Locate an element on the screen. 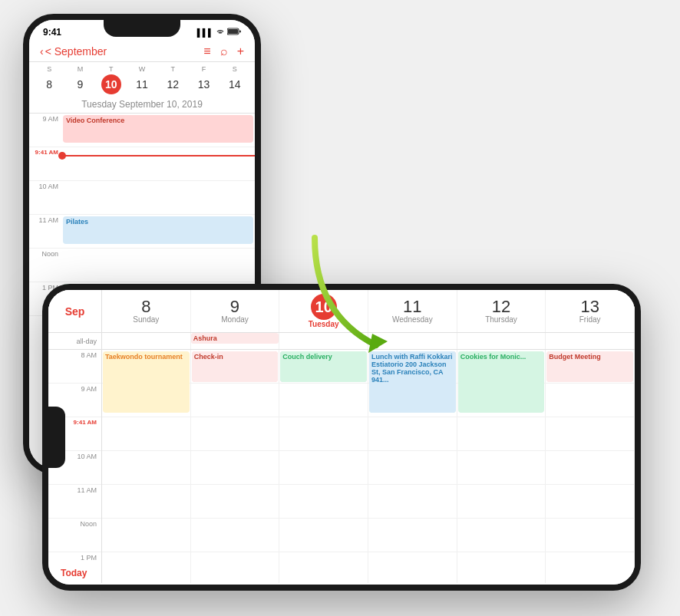 The width and height of the screenshot is (680, 616). landscape-date-13: 13 is located at coordinates (589, 307).